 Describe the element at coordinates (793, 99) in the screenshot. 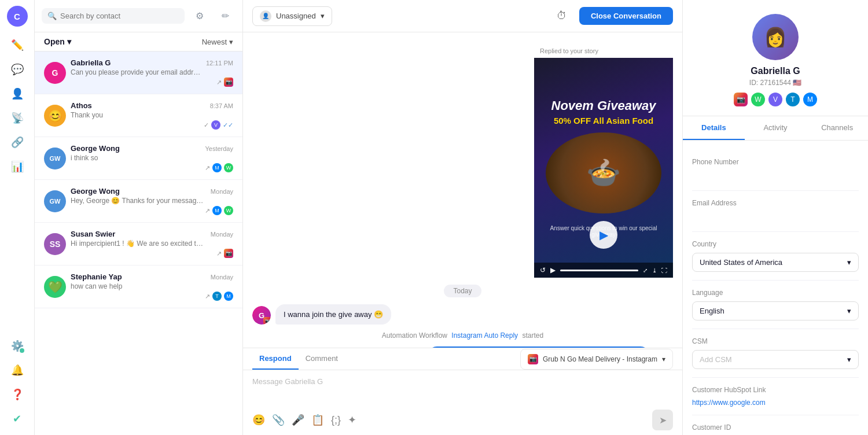

I see `profile-telegram-icon: T` at that location.